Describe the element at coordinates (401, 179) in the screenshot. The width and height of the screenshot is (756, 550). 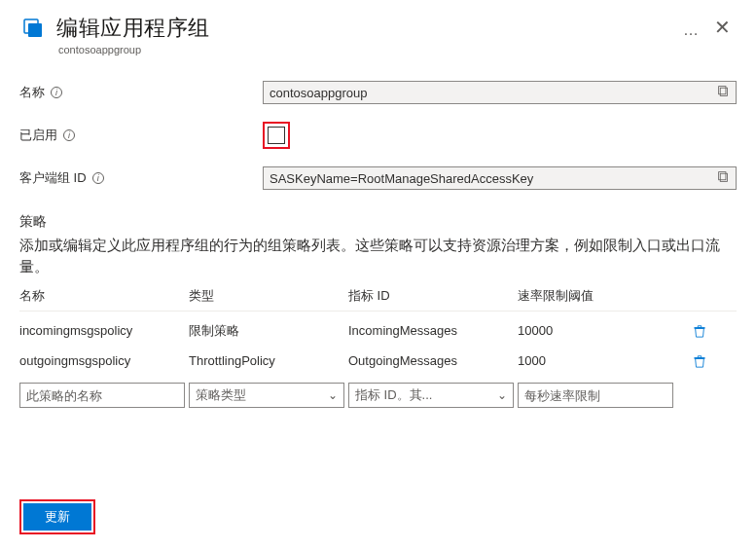
I see `client-group-id-value: SASKeyName=RootManageSharedAccessKey` at that location.